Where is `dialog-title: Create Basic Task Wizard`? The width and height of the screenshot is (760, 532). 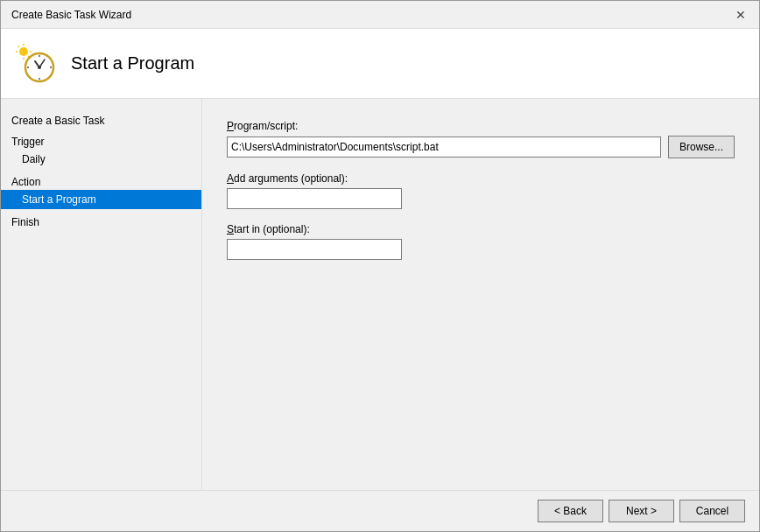 dialog-title: Create Basic Task Wizard is located at coordinates (72, 15).